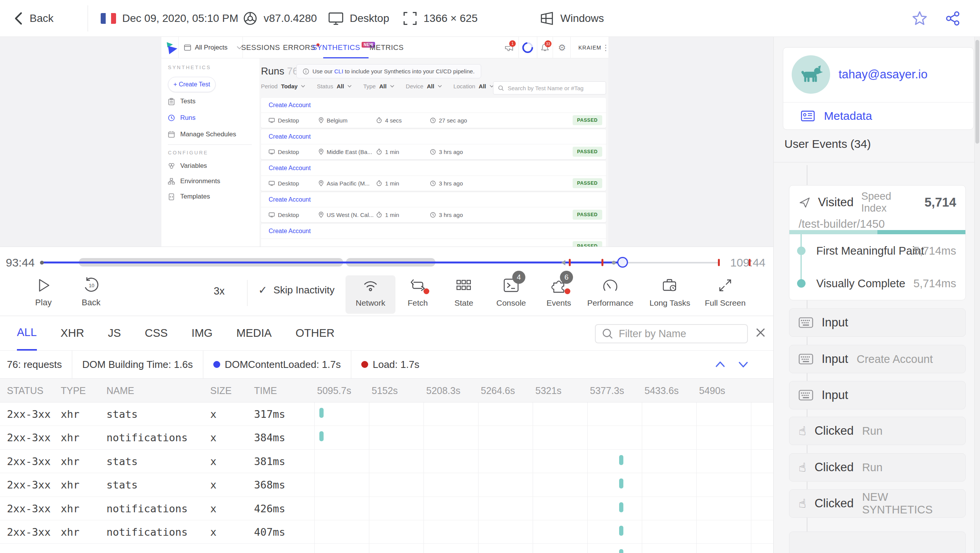 The height and width of the screenshot is (553, 980). What do you see at coordinates (434, 144) in the screenshot?
I see `run-card: Create Account Desktop Middle East (Ba..…` at bounding box center [434, 144].